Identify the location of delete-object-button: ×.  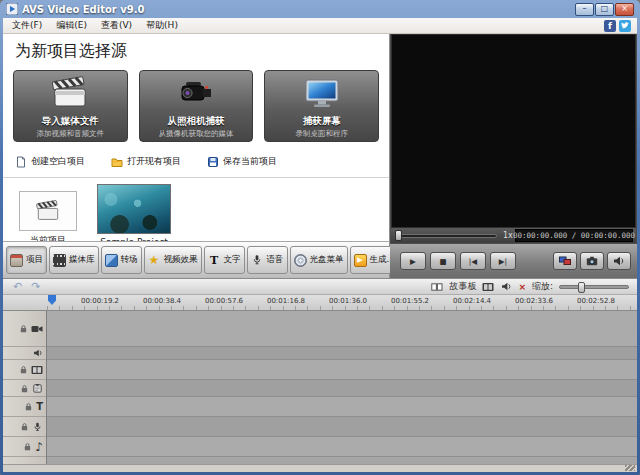
(522, 287).